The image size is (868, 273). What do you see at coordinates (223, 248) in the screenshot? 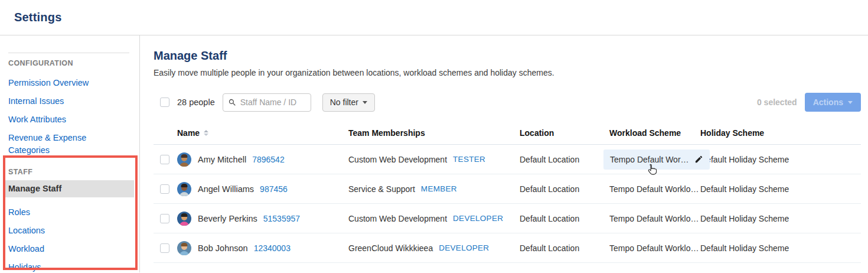
I see `staff-name: Bob Johnson` at bounding box center [223, 248].